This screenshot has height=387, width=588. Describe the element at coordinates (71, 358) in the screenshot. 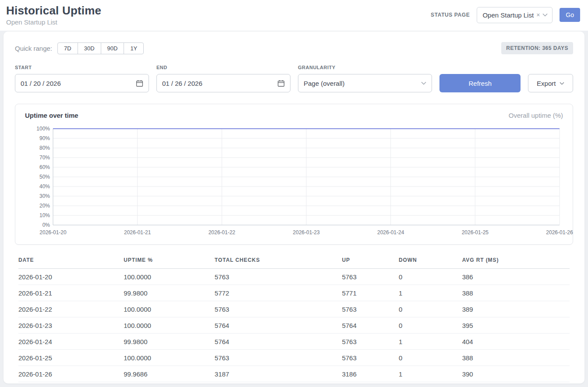

I see `table-cell: 2026-01-25` at that location.